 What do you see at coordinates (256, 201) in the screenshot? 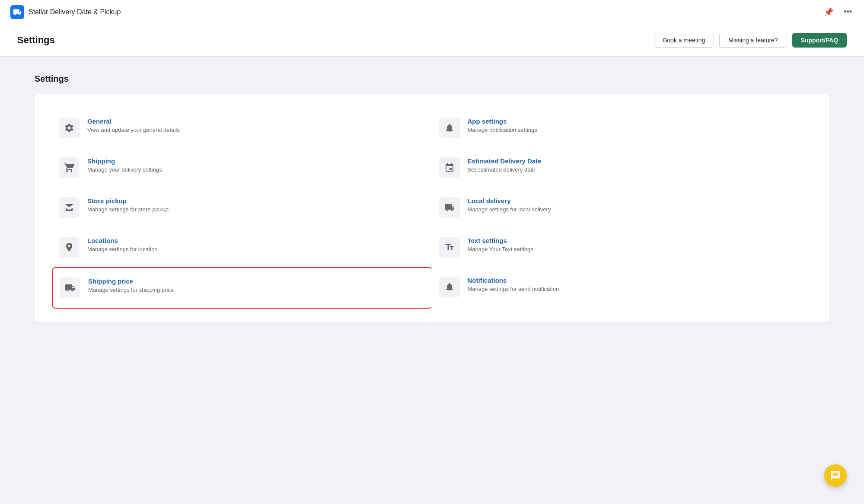
I see `store-pickup-title: Store pickup` at bounding box center [256, 201].